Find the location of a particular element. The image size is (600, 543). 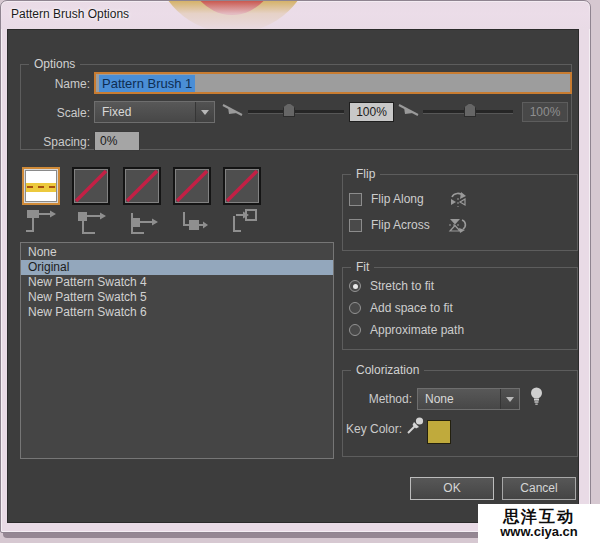

tile-button-outer-corner is located at coordinates (91, 186).